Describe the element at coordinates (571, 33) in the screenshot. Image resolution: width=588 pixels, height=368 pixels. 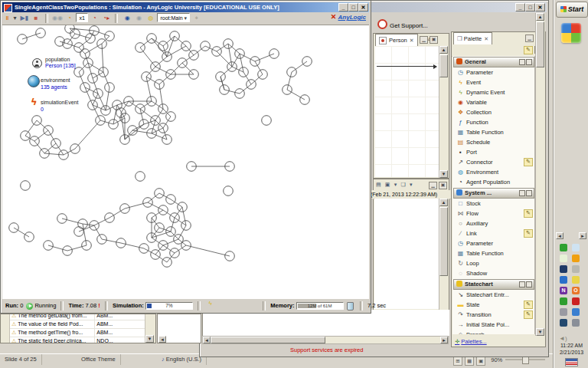
I see `quick-launch-icon` at that location.